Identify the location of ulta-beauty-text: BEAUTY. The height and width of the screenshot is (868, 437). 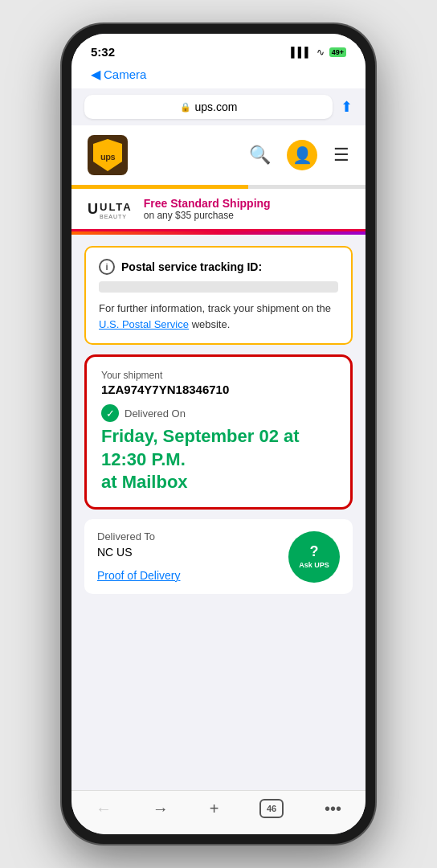
(116, 217).